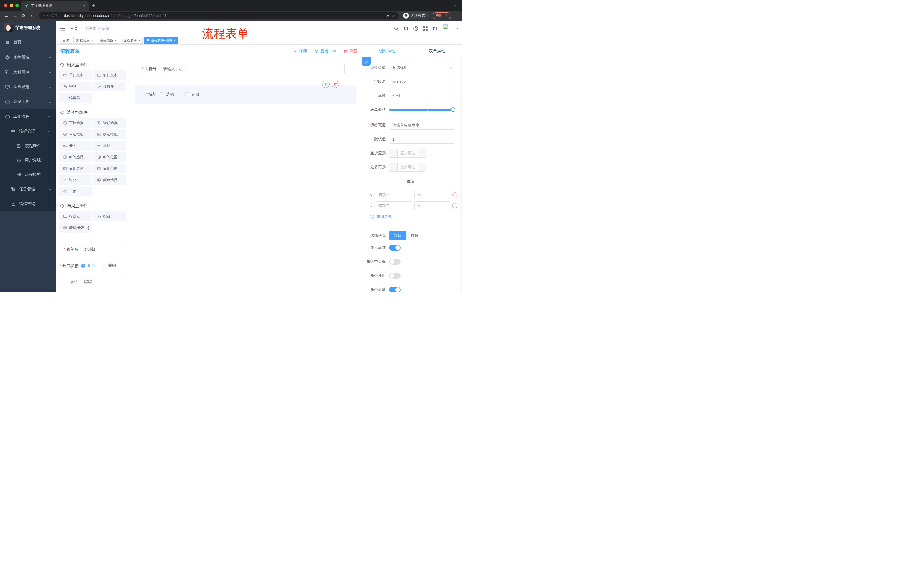 The width and height of the screenshot is (924, 584). What do you see at coordinates (408, 153) in the screenshot?
I see `min-select-placeholder: 至少应选` at bounding box center [408, 153].